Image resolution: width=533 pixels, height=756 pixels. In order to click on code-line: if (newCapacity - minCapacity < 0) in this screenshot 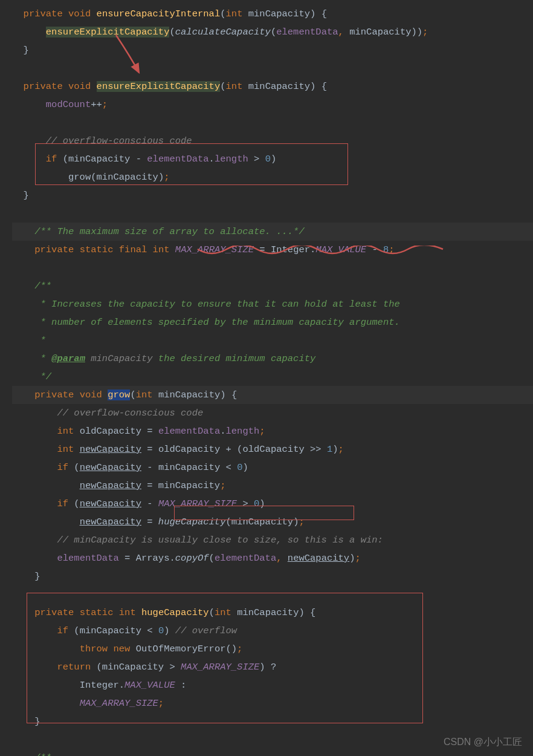, I will do `click(273, 468)`.